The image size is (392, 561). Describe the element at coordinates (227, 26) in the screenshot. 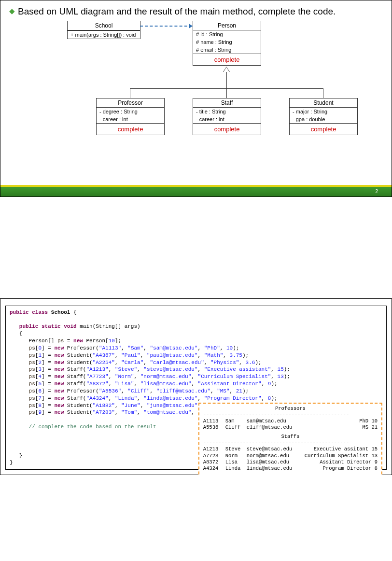

I see `uml-class-title: Person` at that location.